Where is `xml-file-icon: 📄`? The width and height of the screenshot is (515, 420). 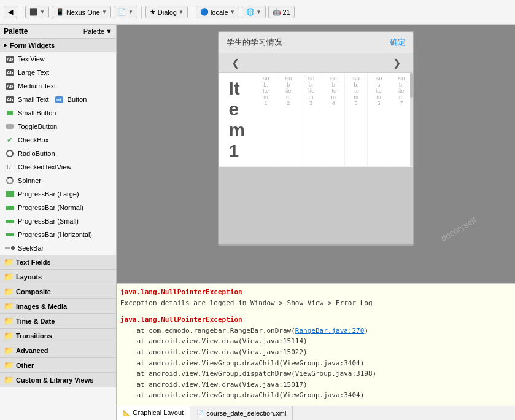 xml-file-icon: 📄 is located at coordinates (200, 414).